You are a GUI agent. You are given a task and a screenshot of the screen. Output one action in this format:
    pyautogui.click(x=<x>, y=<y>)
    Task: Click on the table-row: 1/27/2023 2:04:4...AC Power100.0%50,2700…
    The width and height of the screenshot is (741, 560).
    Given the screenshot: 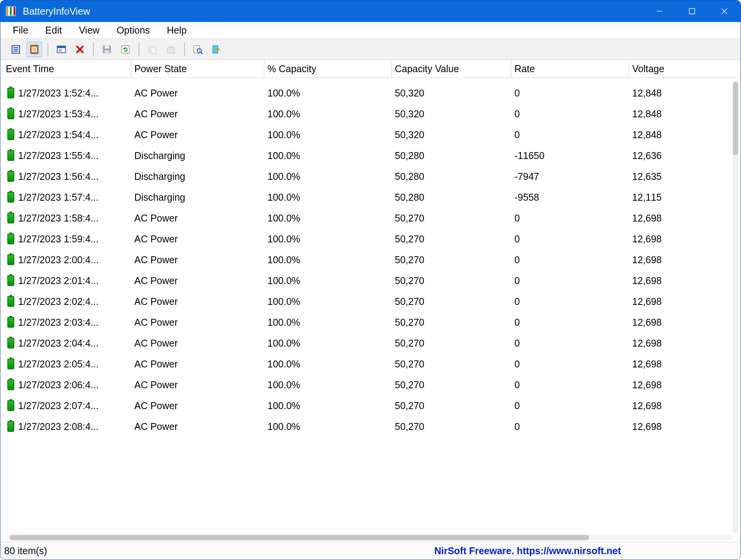 What is the action you would take?
    pyautogui.click(x=373, y=343)
    